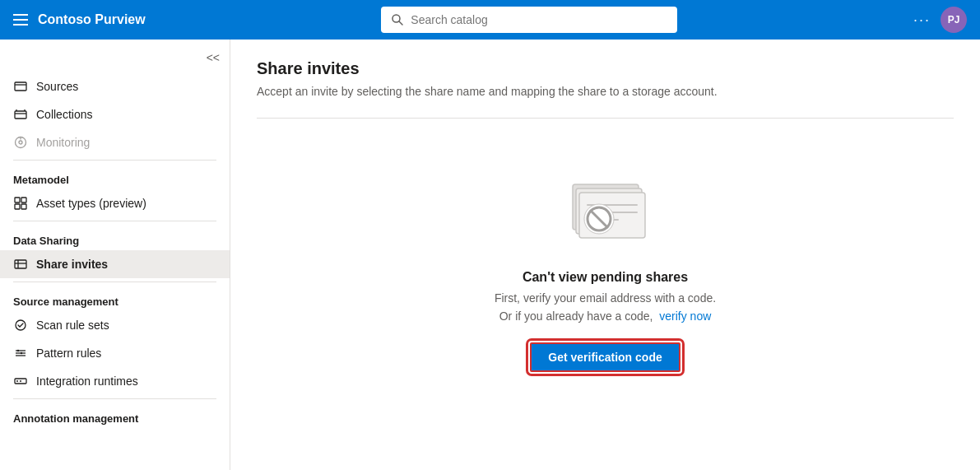 The image size is (980, 470). What do you see at coordinates (21, 86) in the screenshot?
I see `sources-icon` at bounding box center [21, 86].